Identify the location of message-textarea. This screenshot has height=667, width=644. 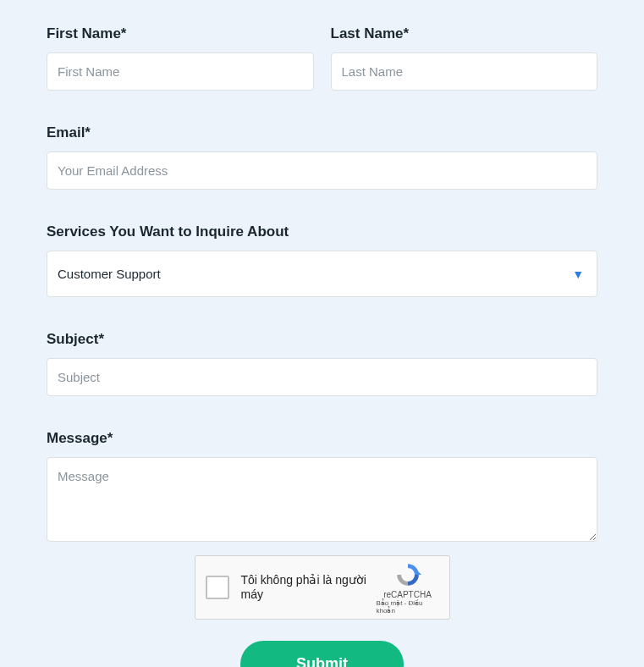
(322, 499).